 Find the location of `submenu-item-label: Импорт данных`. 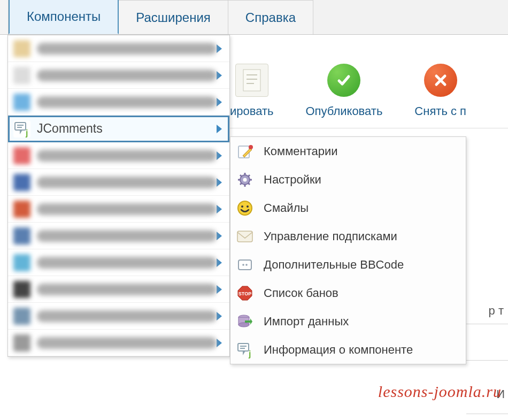

submenu-item-label: Импорт данных is located at coordinates (306, 322).